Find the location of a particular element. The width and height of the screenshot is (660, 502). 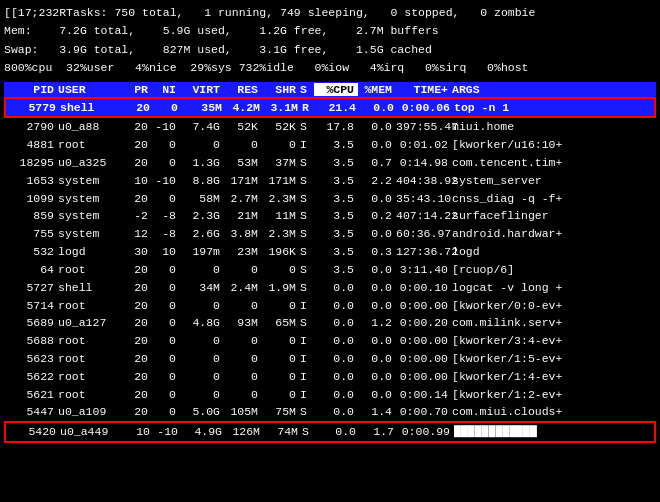

table-row: 5714root200000I0.00.00:00.00[kworker/0:0… is located at coordinates (330, 306).